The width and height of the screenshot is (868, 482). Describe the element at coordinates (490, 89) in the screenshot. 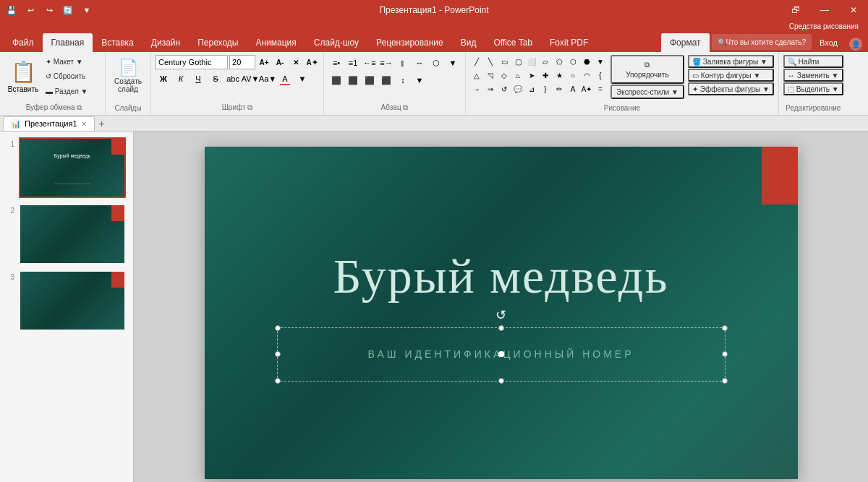

I see `shape-arrow2: ⇒` at that location.